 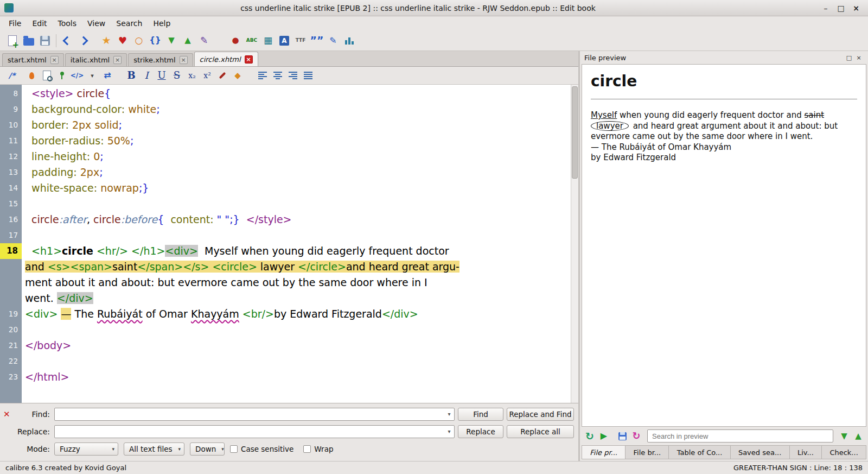 I want to click on manage-fonts-button: A, so click(x=284, y=41).